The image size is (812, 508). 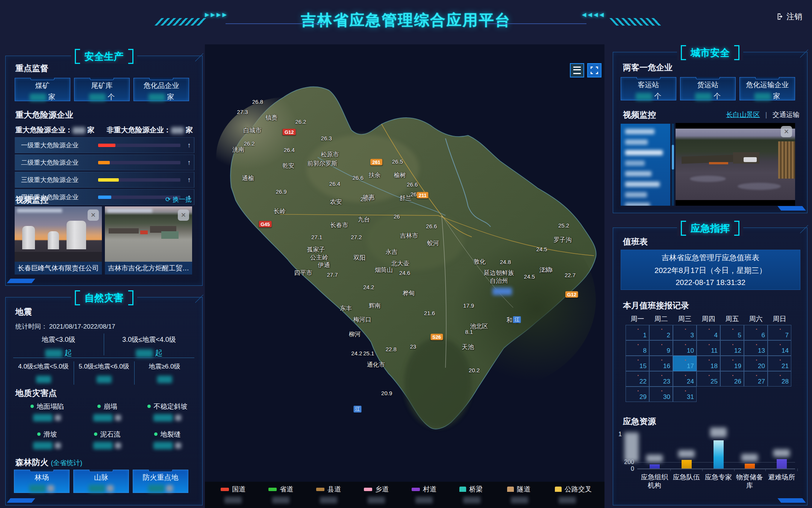 What do you see at coordinates (148, 241) in the screenshot?
I see `camera-tile: ×吉林市吉化北方炬醒工贸责任...` at bounding box center [148, 241].